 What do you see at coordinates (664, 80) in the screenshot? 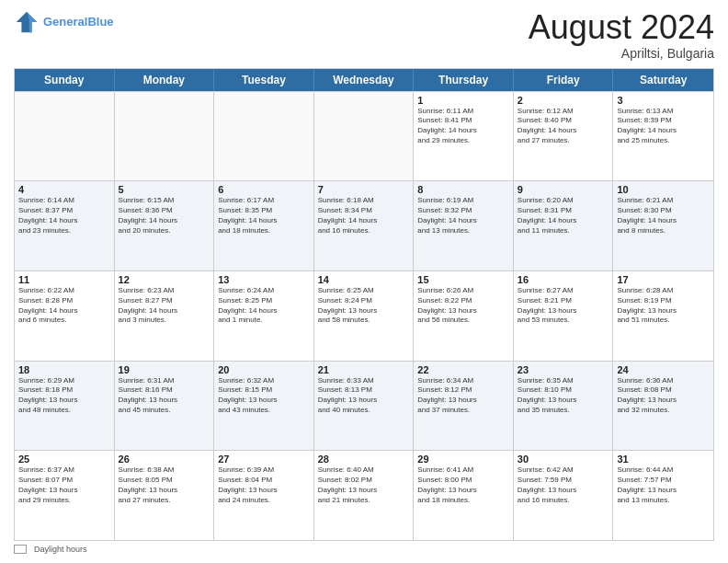
I see `weekday-header-saturday: Saturday` at bounding box center [664, 80].